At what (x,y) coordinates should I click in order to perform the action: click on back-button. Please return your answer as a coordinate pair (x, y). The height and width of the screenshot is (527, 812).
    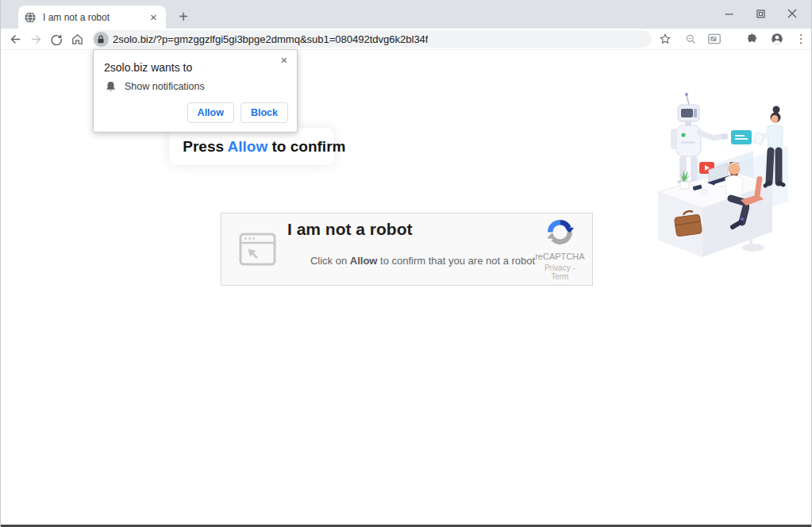
    Looking at the image, I should click on (16, 39).